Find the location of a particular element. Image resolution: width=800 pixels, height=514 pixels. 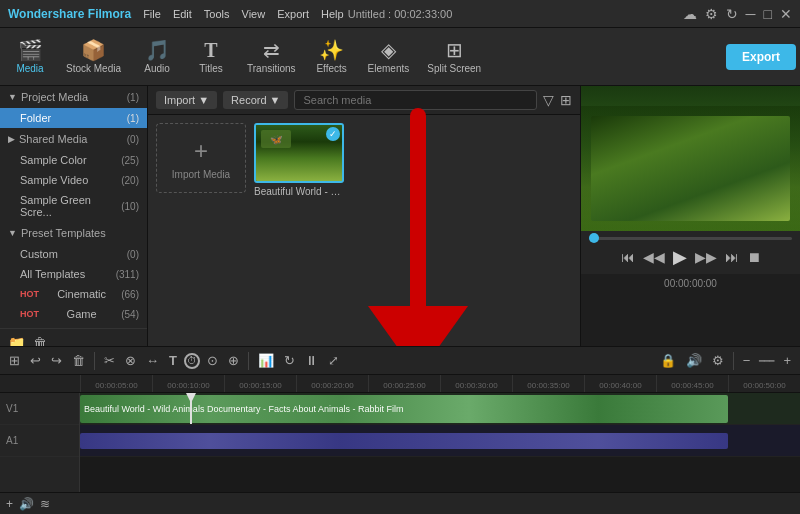

preview-progress is located at coordinates (690, 238).